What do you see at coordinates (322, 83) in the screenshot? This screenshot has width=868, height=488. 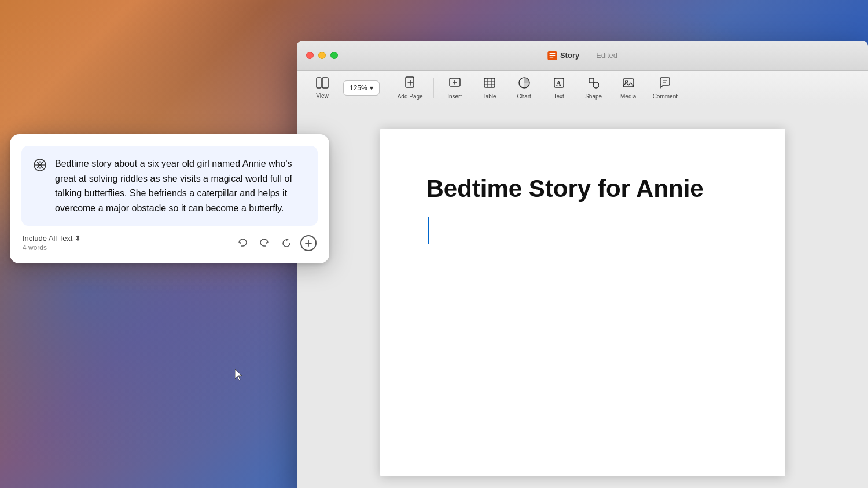 I see `view-icon` at bounding box center [322, 83].